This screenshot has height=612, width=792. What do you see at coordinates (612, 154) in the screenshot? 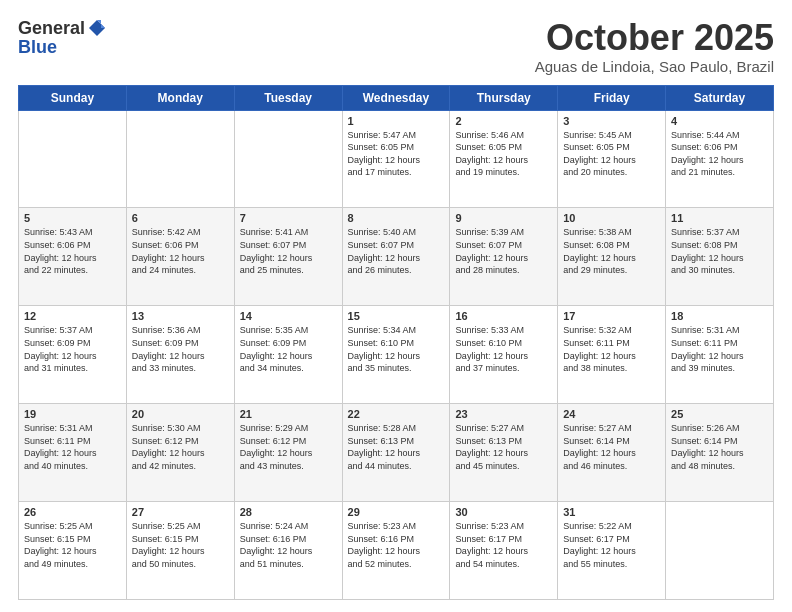
I see `day-info: Sunrise: 5:45 AM Sunset: 6:05 PM Dayligh…` at bounding box center [612, 154].